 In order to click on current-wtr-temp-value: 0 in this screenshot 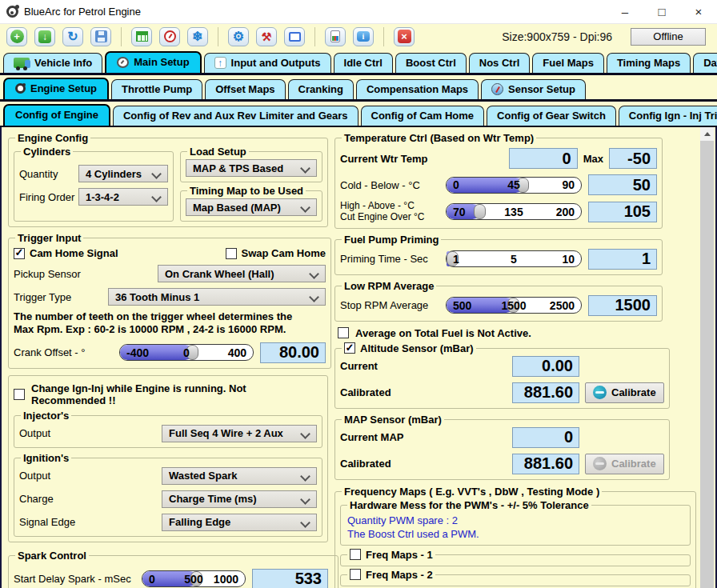, I will do `click(543, 158)`.